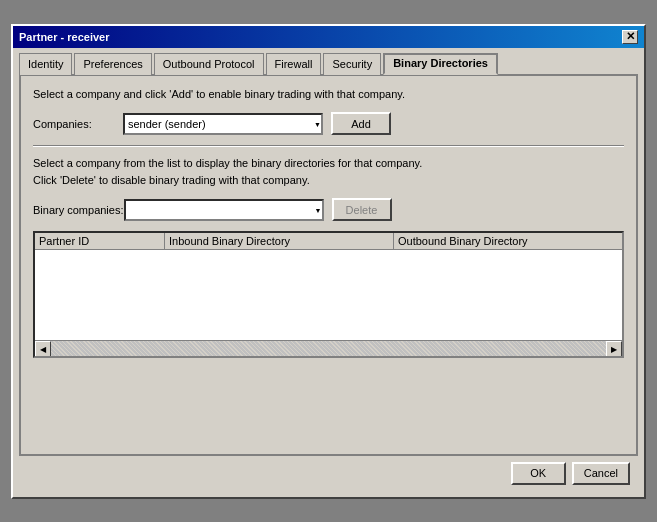  What do you see at coordinates (630, 37) in the screenshot?
I see `close-button: ✕` at bounding box center [630, 37].